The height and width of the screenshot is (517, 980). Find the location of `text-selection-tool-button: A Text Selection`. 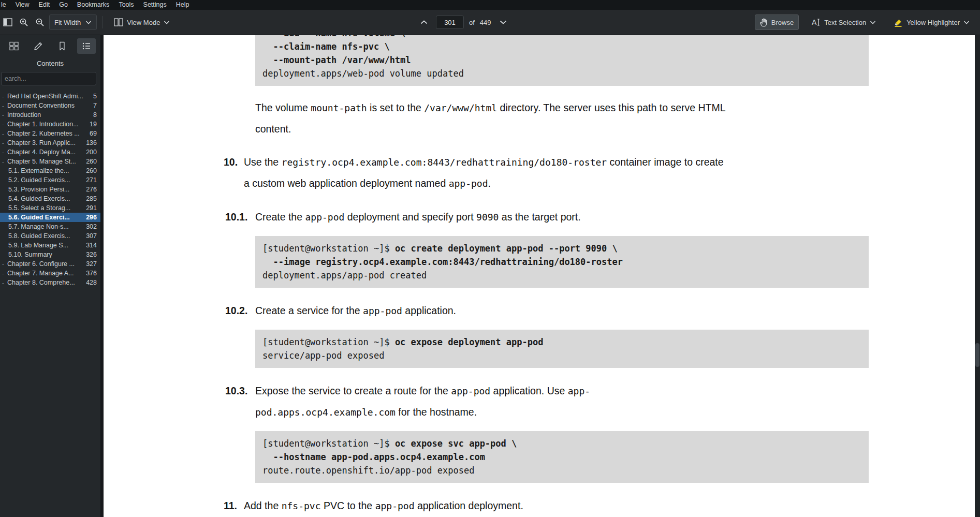

text-selection-tool-button: A Text Selection is located at coordinates (844, 22).